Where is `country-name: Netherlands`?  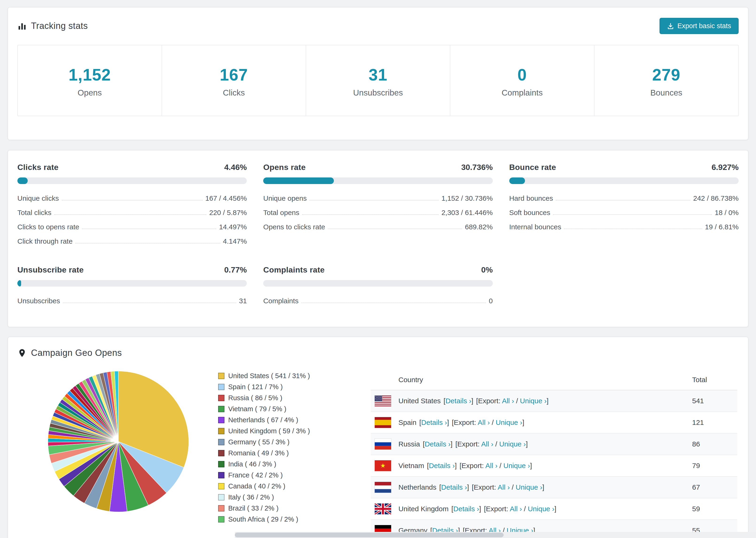 country-name: Netherlands is located at coordinates (417, 487).